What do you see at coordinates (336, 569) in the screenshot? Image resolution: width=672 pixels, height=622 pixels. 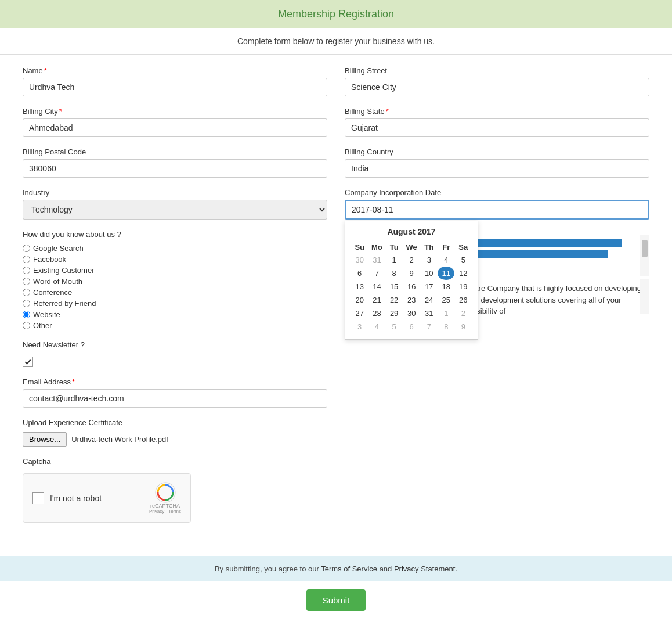 I see `footer-bar: By submitting, you agree to our Terms of…` at bounding box center [336, 569].